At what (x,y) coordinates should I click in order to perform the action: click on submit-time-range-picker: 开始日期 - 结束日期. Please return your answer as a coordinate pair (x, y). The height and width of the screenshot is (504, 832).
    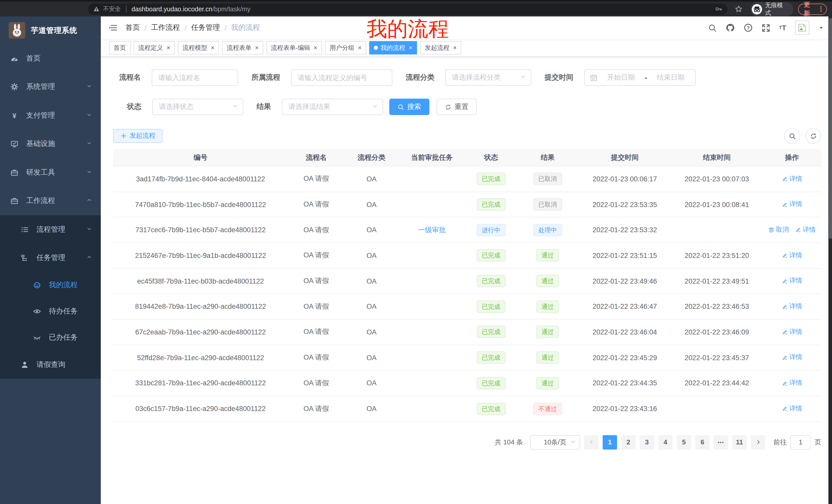
    Looking at the image, I should click on (640, 78).